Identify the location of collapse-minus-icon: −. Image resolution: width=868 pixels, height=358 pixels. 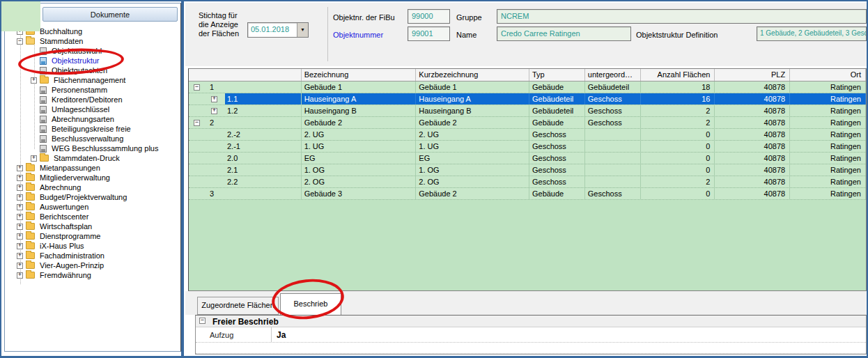
(202, 320).